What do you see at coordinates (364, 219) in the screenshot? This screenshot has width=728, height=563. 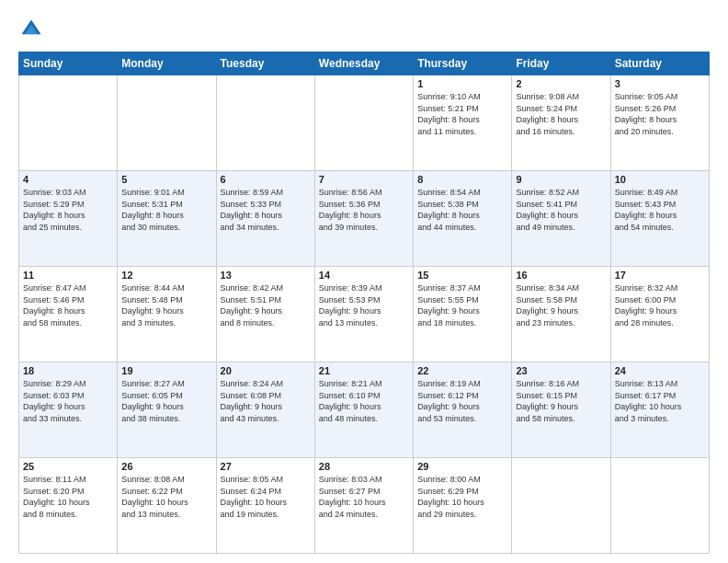 I see `calendar-cell: 7Sunrise: 8:56 AM Sunset: 5:36 PM Daylig…` at bounding box center [364, 219].